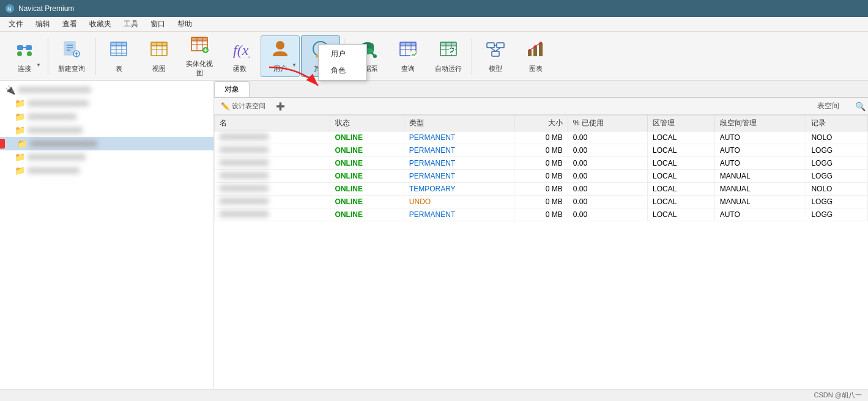 The height and width of the screenshot is (401, 868). What do you see at coordinates (434, 24) in the screenshot?
I see `menu-bar: 文件 编辑 查看 收藏夹 工具 窗口 帮助` at bounding box center [434, 24].